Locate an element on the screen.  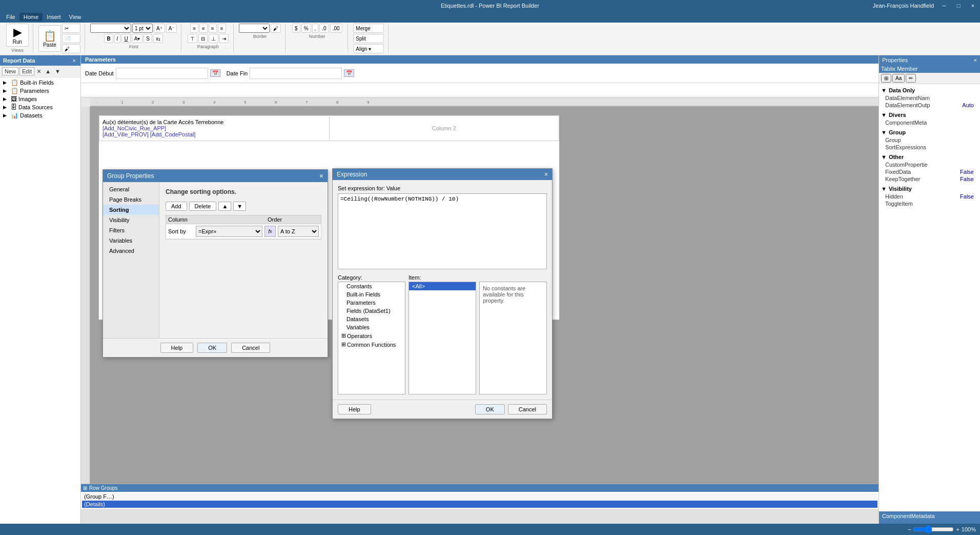
group-properties-dialog: Group Properties × General Page Breaks S… is located at coordinates (215, 264).